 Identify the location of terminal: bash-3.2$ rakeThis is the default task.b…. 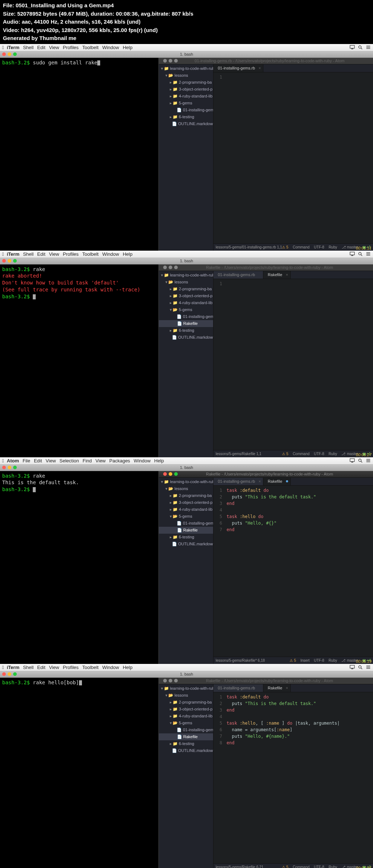
(79, 568).